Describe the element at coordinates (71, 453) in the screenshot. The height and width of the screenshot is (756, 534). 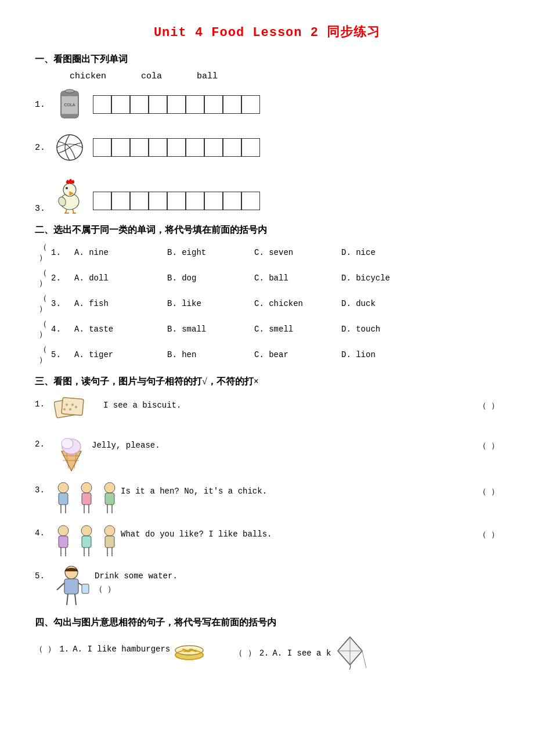
I see `icecream-icon` at that location.